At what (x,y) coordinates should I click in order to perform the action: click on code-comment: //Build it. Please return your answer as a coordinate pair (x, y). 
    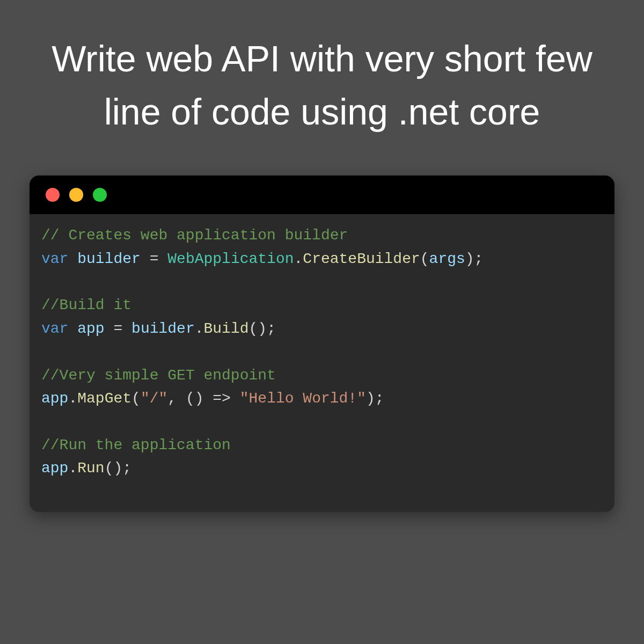
    Looking at the image, I should click on (86, 305).